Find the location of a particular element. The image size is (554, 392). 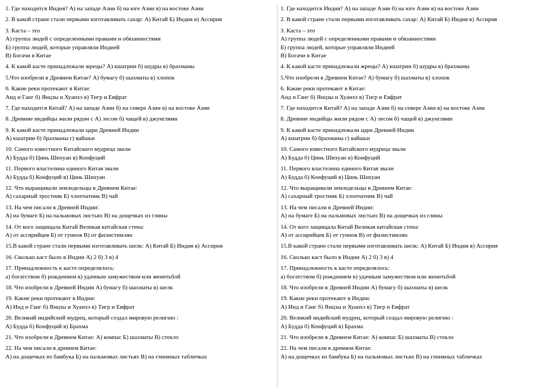

question-9-line-0: 9. К какой касте принадлежали цари Древн… is located at coordinates (415, 130).